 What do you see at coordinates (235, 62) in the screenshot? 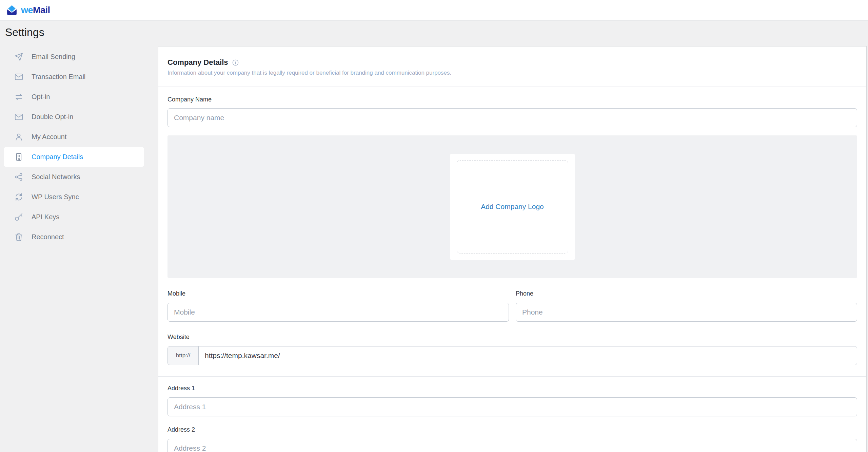
I see `info-icon` at bounding box center [235, 62].